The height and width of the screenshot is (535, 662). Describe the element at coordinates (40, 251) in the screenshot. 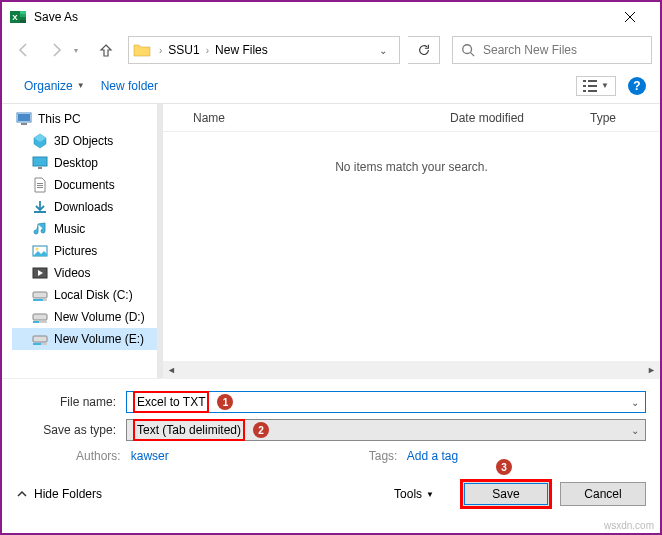

I see `pictures-icon` at that location.